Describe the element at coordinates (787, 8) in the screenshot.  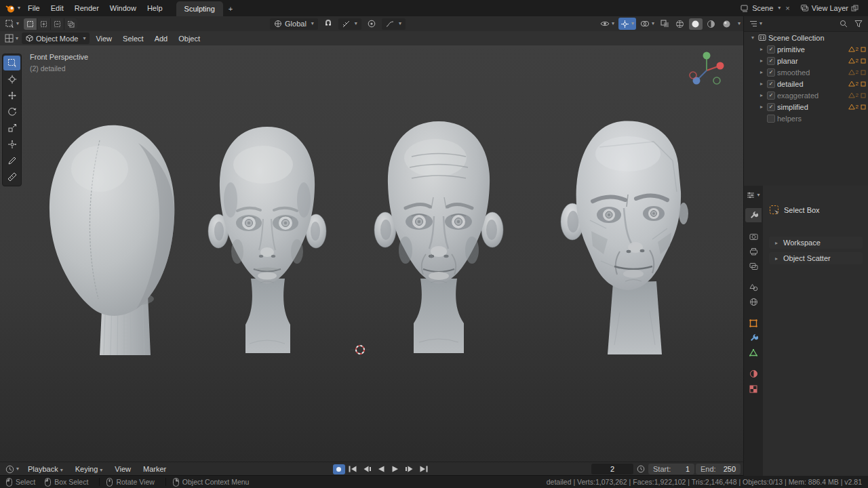
I see `unlink-scene-button` at that location.